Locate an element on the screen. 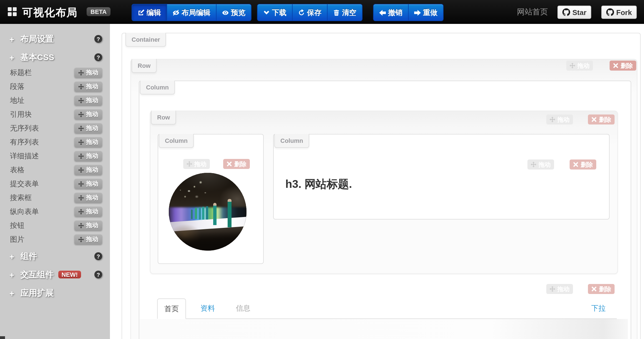 The image size is (644, 339). sidebar-section-app-extensions: + 应用扩展 is located at coordinates (55, 293).